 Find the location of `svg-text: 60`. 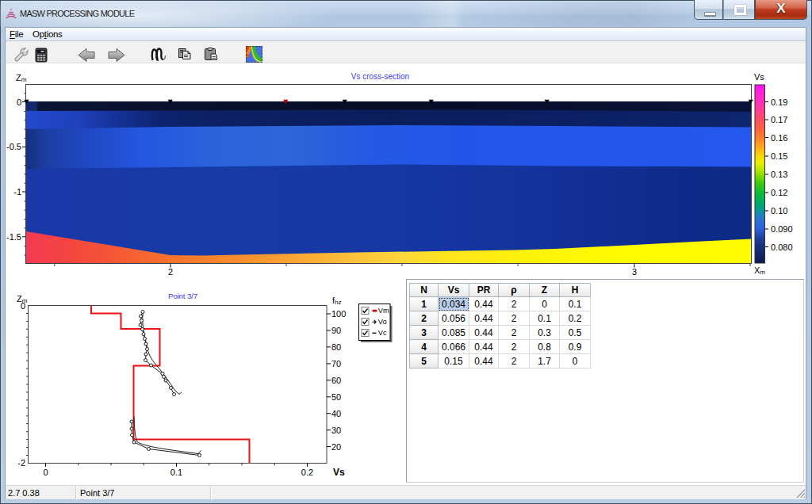

svg-text: 60 is located at coordinates (336, 380).